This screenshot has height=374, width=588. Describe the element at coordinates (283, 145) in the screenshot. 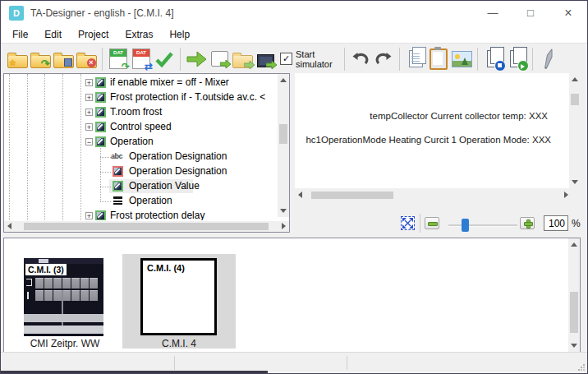

I see `tree-vertical-scrollbar` at that location.